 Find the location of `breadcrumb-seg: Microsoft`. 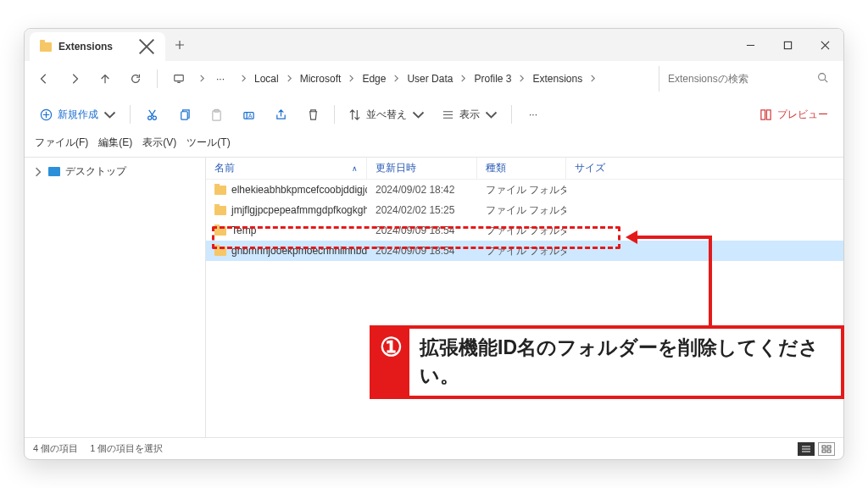

breadcrumb-seg: Microsoft is located at coordinates (320, 79).